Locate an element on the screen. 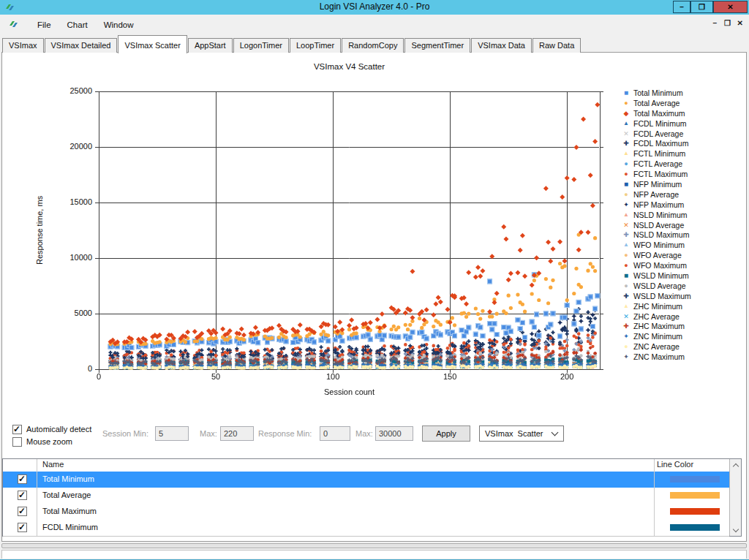 This screenshot has height=560, width=749. y-tick-label: 5000 is located at coordinates (78, 313).